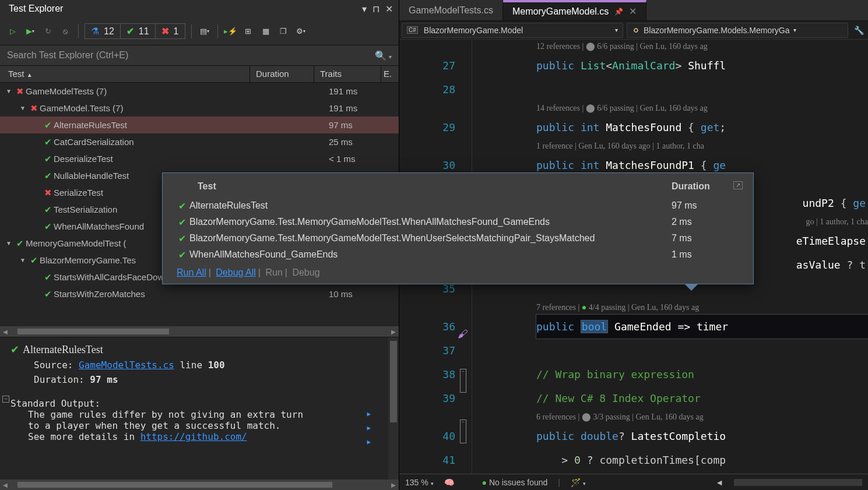 This screenshot has width=868, height=490. Describe the element at coordinates (68, 55) in the screenshot. I see `search-placeholder: Search Test Explorer (Ctrl+E)` at that location.